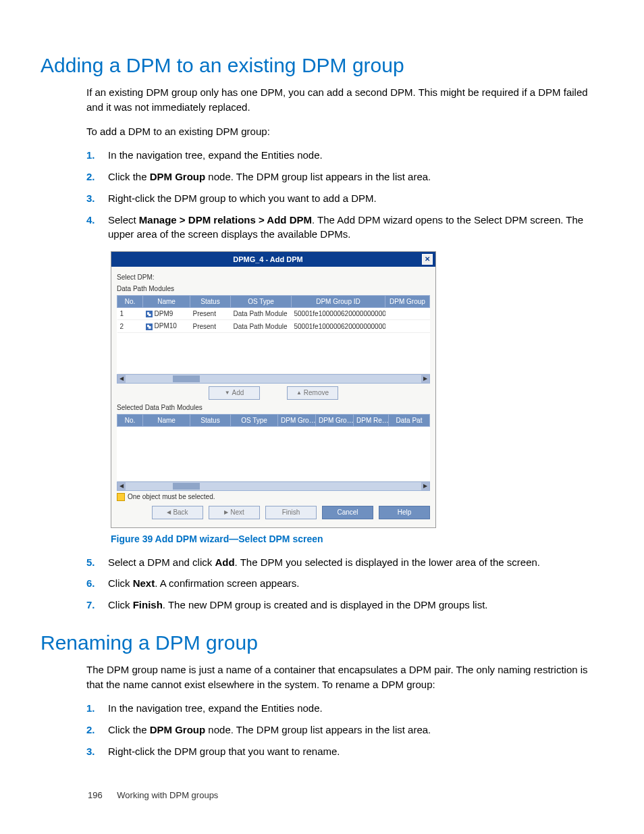 This screenshot has height=834, width=644. I want to click on steps-list-rename: 1.In the navigation tree, expand the Ent…, so click(345, 729).